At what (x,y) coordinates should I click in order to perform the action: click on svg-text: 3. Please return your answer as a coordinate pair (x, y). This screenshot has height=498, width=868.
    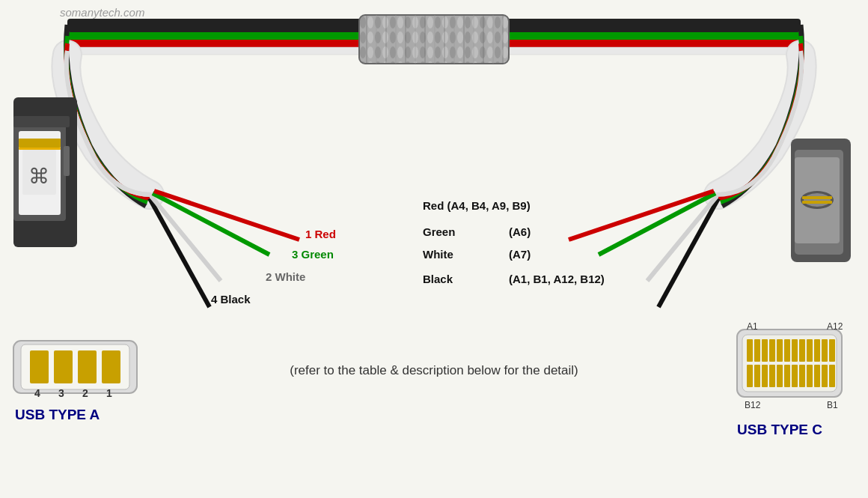
    Looking at the image, I should click on (61, 393).